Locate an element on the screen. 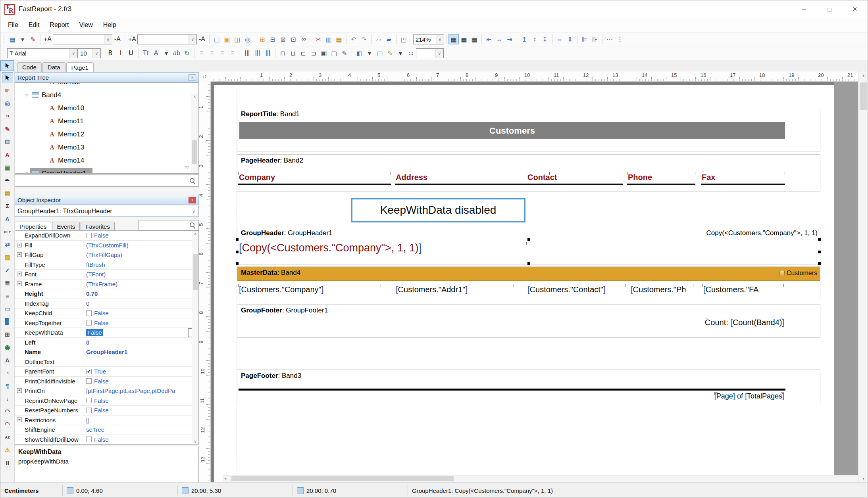  frame-top-icon: ⊓ is located at coordinates (283, 53).